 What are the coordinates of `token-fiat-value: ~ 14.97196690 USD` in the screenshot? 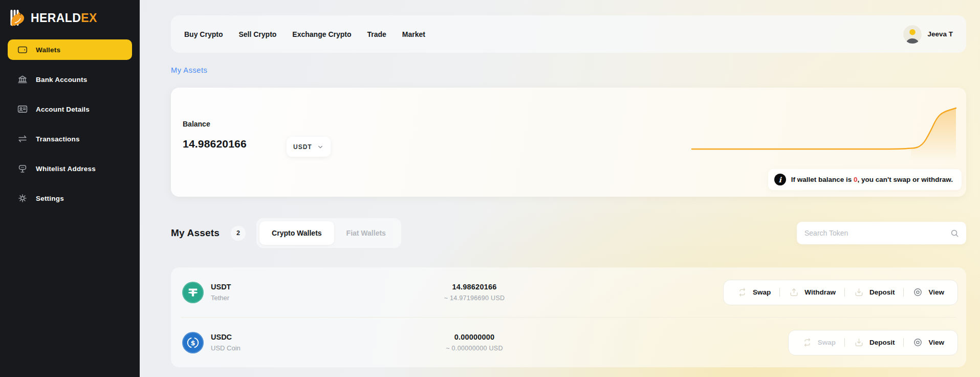 It's located at (474, 298).